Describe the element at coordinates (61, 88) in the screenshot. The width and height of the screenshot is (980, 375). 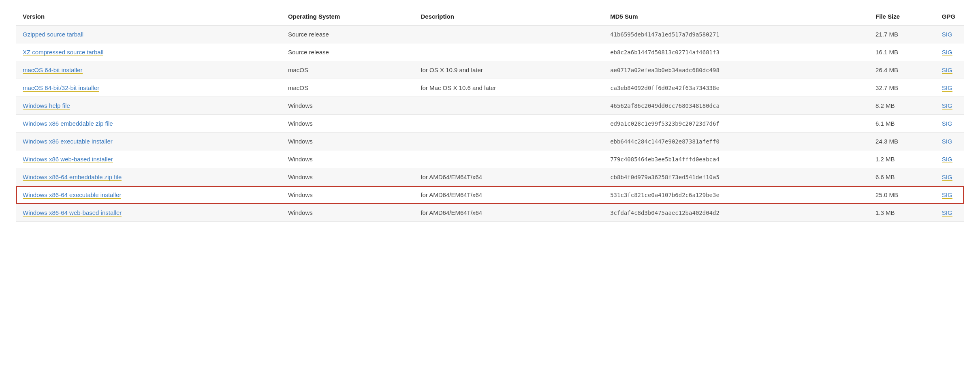
I see `version-link: macOS 64-bit/32-bit installer` at that location.